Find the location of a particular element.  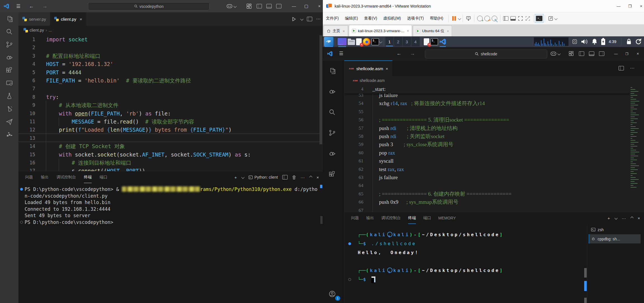

breadcrumb: client.py › ... is located at coordinates (171, 30).